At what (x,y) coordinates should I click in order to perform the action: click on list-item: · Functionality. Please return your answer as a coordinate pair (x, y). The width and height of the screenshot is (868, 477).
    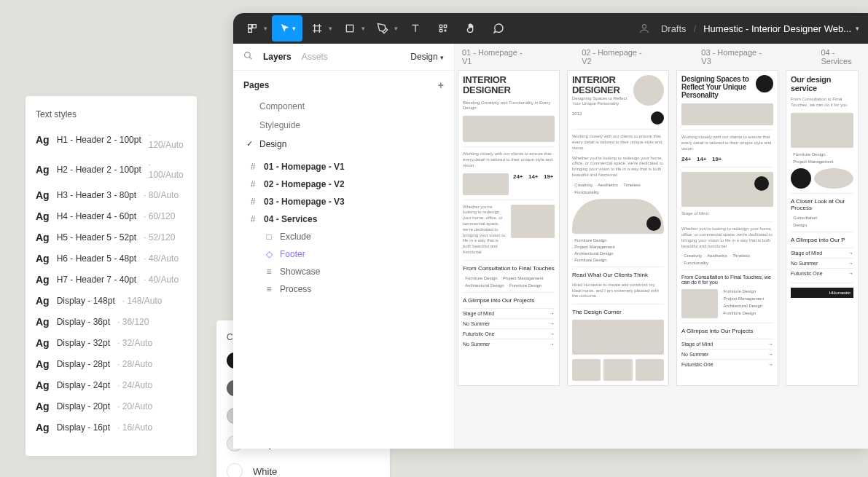
    Looking at the image, I should click on (586, 192).